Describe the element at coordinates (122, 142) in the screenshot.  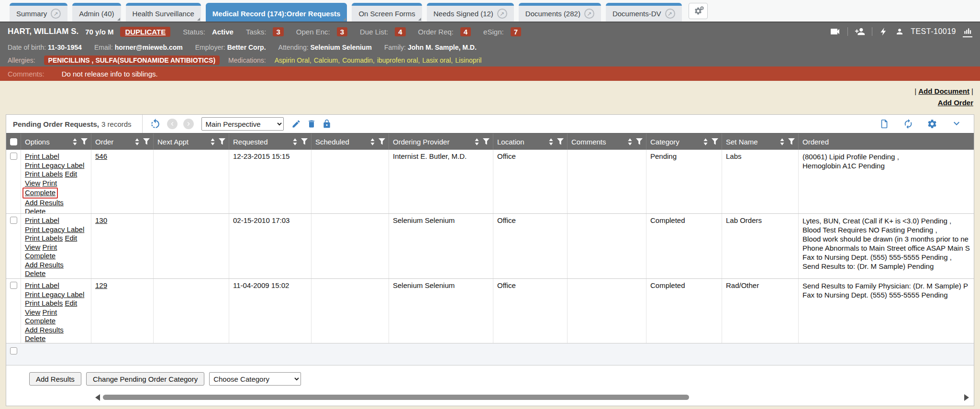
I see `column-header-order: Order` at that location.